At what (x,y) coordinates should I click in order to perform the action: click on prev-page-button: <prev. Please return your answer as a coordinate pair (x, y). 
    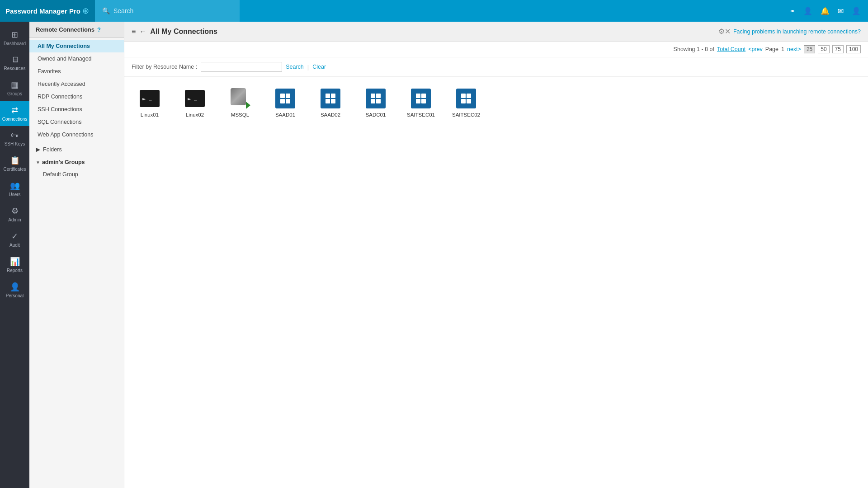
    Looking at the image, I should click on (755, 49).